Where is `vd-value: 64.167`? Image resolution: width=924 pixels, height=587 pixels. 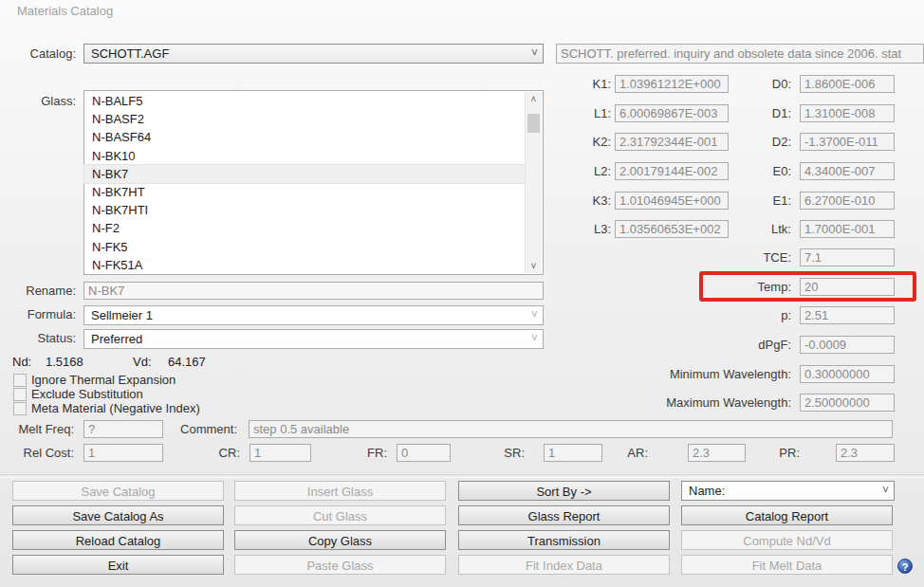 vd-value: 64.167 is located at coordinates (187, 362).